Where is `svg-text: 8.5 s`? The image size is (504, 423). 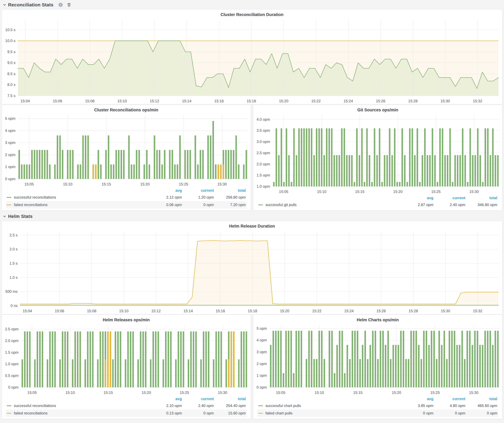
svg-text: 8.5 s is located at coordinates (12, 74).